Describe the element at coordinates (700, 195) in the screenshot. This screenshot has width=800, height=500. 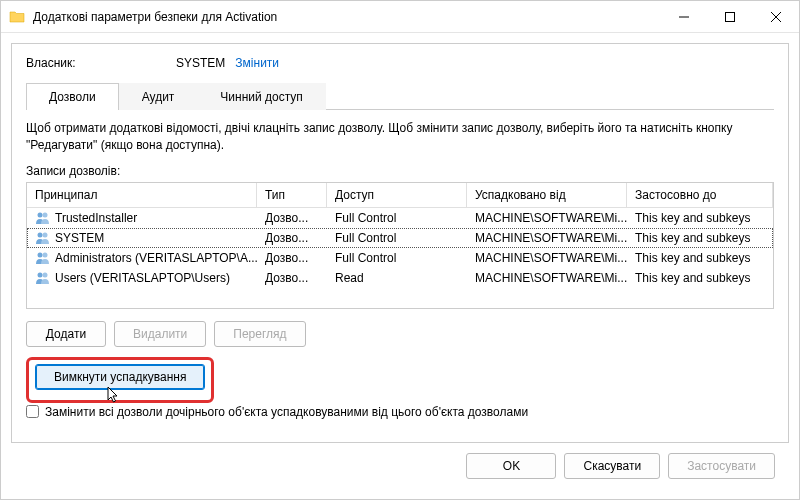
I see `col-applies-header: Застосовно до` at that location.